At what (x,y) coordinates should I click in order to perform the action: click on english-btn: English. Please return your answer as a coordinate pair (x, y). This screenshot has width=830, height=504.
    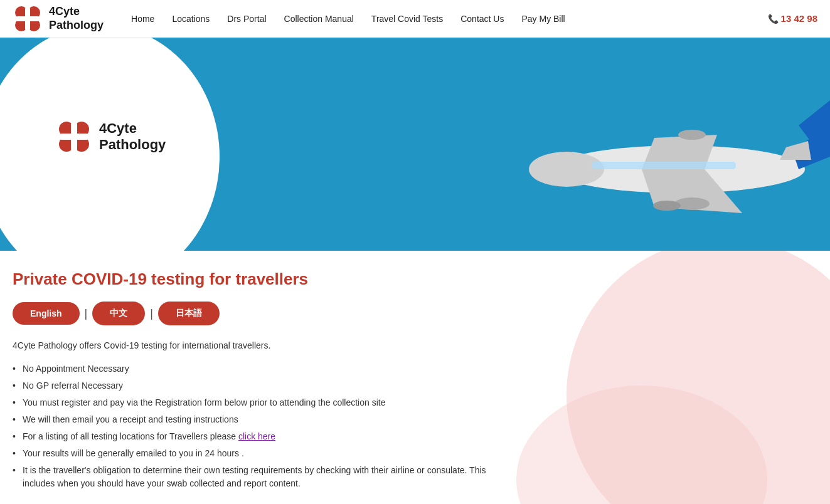
    Looking at the image, I should click on (46, 313).